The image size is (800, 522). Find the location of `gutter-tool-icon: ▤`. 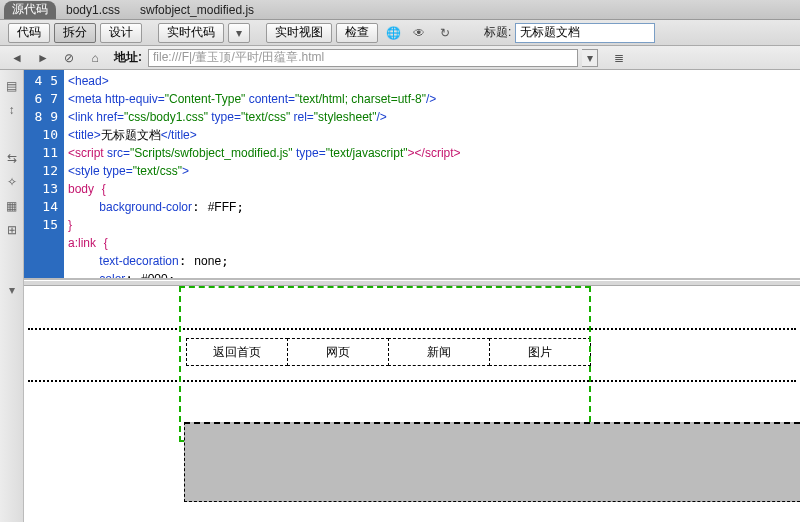

gutter-tool-icon: ▤ is located at coordinates (12, 86).